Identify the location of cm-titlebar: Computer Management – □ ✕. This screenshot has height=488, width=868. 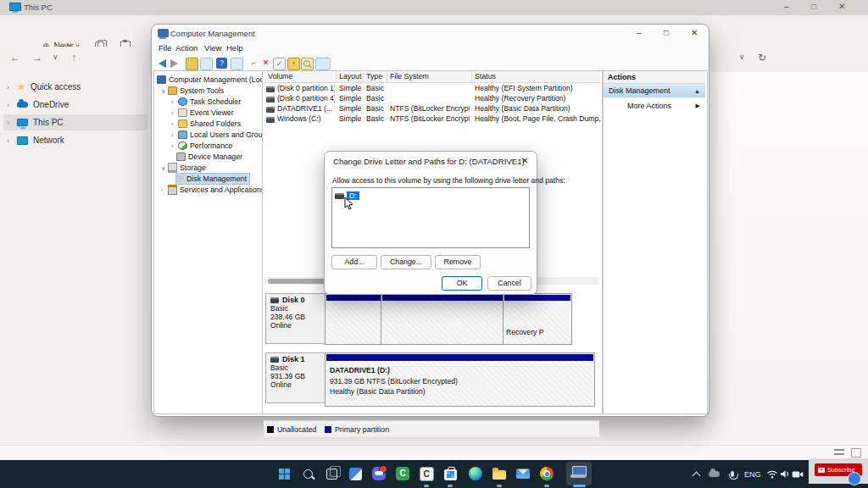
(429, 33).